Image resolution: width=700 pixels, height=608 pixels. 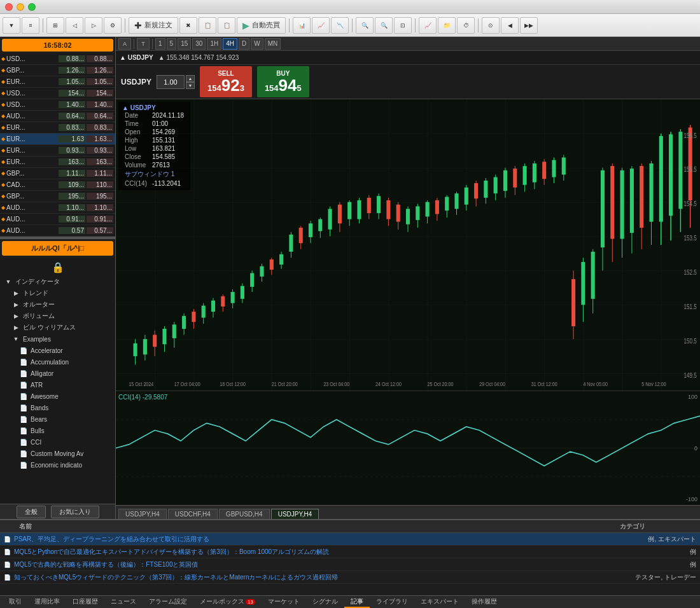 I want to click on toolbar-btn-1: ▼, so click(x=11, y=25).